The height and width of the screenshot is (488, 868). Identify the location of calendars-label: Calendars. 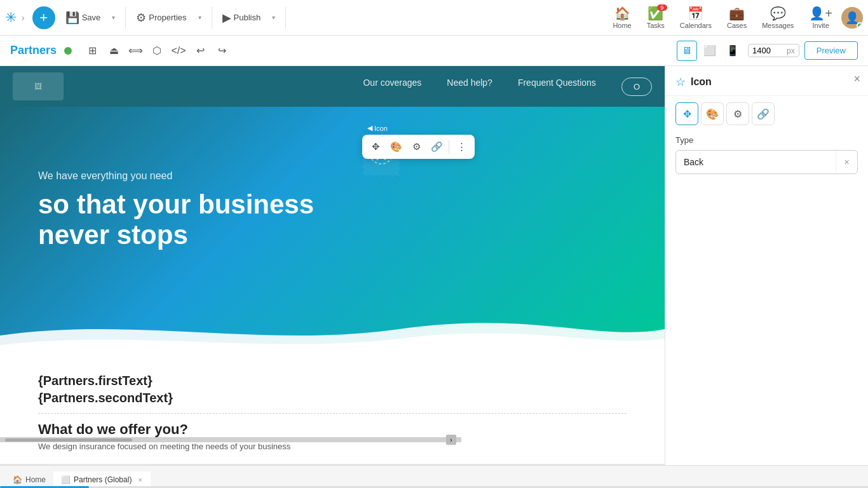
(696, 25).